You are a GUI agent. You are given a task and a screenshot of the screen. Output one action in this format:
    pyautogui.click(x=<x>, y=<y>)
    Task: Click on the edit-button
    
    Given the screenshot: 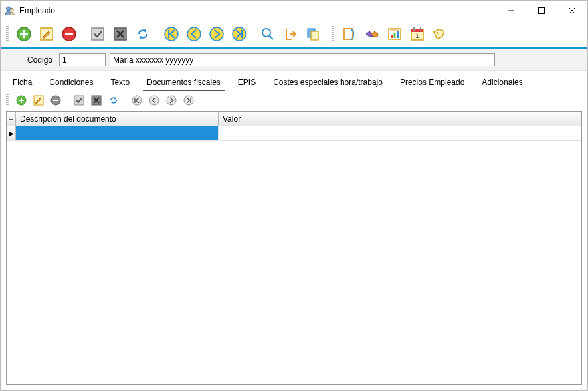 What is the action you would take?
    pyautogui.click(x=47, y=34)
    